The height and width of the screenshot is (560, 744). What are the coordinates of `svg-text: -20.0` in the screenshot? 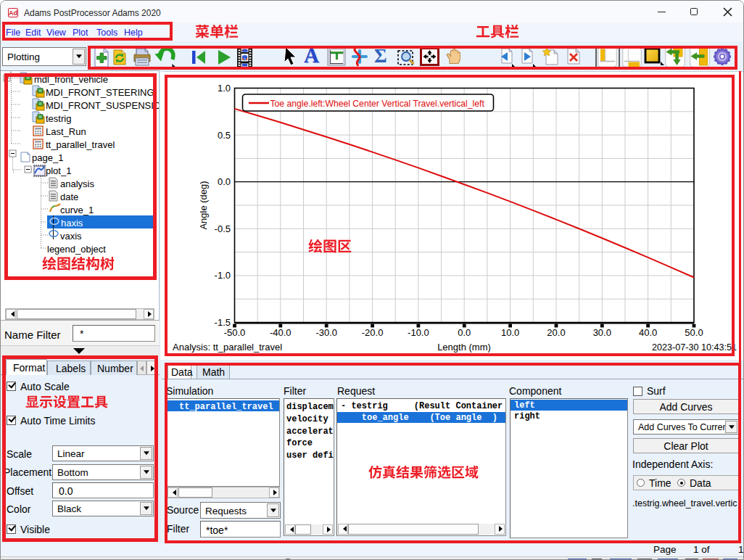 It's located at (373, 332).